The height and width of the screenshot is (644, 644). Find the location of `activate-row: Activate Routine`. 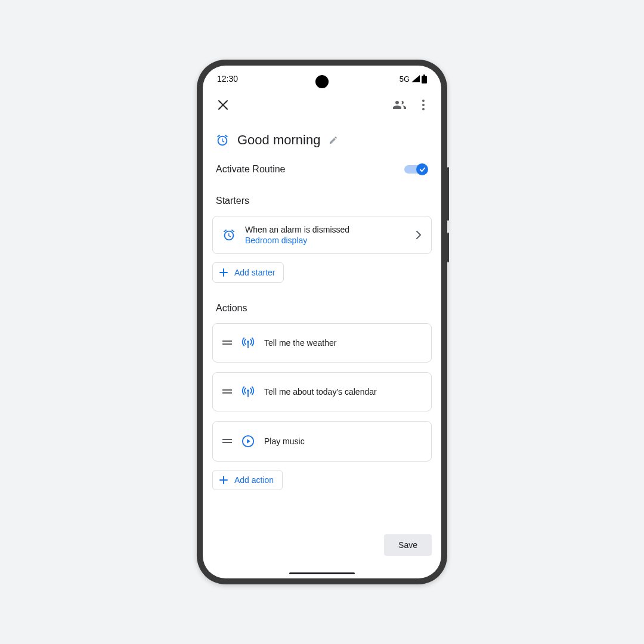

activate-row: Activate Routine is located at coordinates (322, 162).